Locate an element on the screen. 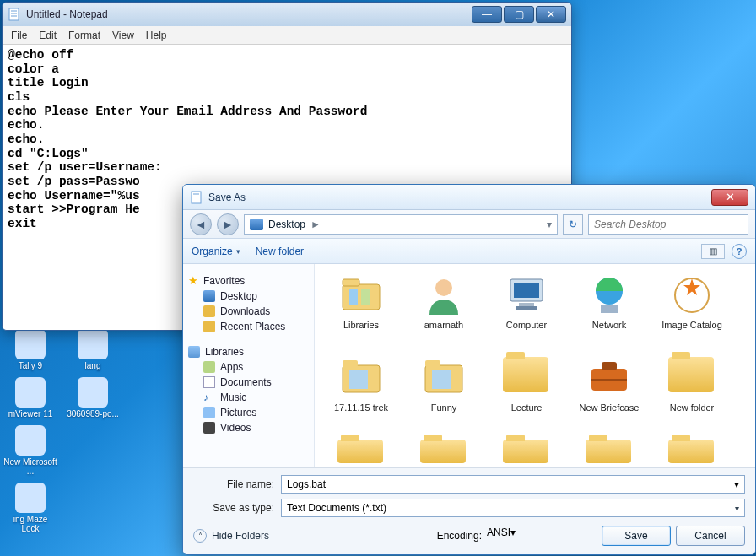 Image resolution: width=756 pixels, height=556 pixels. save-button: Save is located at coordinates (636, 536).